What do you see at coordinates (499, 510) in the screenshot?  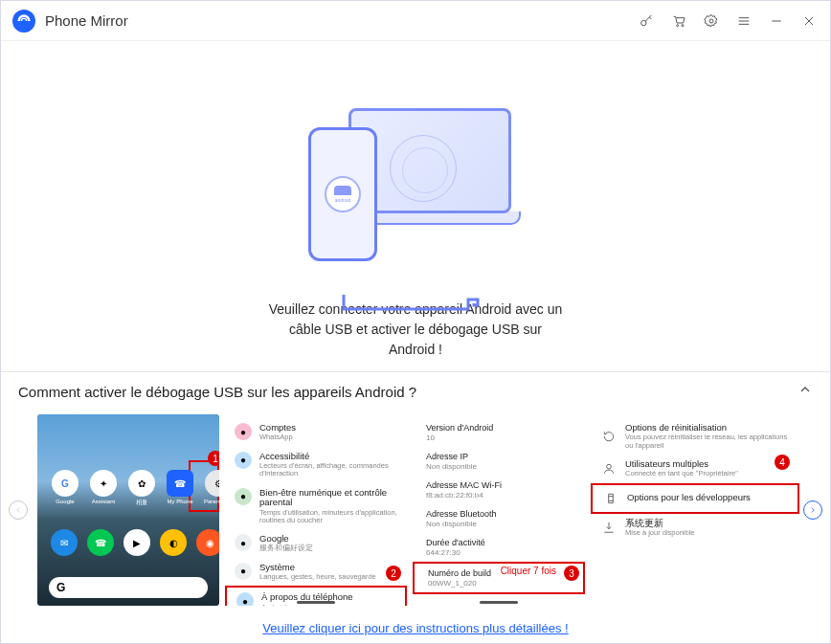 I see `tutorial-panel-3: Version d'Android10Adresse IPNon disponi…` at bounding box center [499, 510].